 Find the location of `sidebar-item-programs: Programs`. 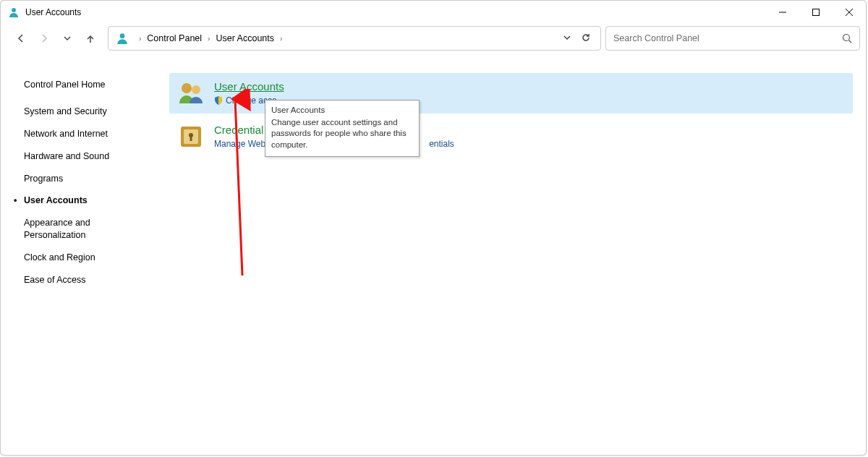

sidebar-item-programs: Programs is located at coordinates (82, 179).